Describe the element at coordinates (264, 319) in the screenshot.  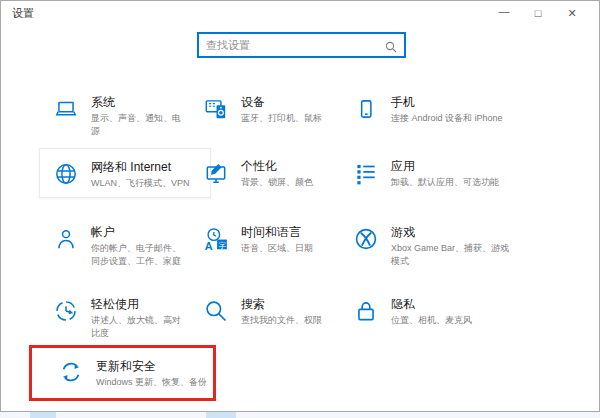
I see `category-search: 搜索 查找我的文件、权限` at that location.